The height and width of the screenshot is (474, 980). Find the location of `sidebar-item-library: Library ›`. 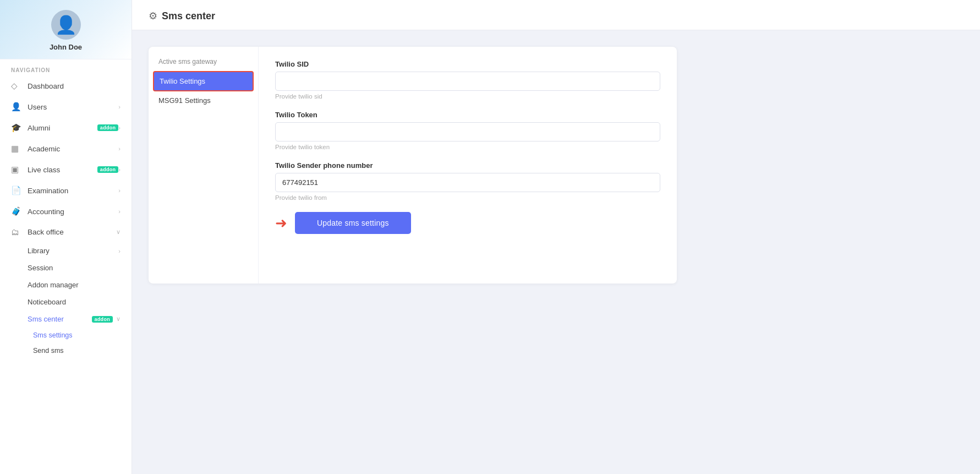

sidebar-item-library: Library › is located at coordinates (66, 251).